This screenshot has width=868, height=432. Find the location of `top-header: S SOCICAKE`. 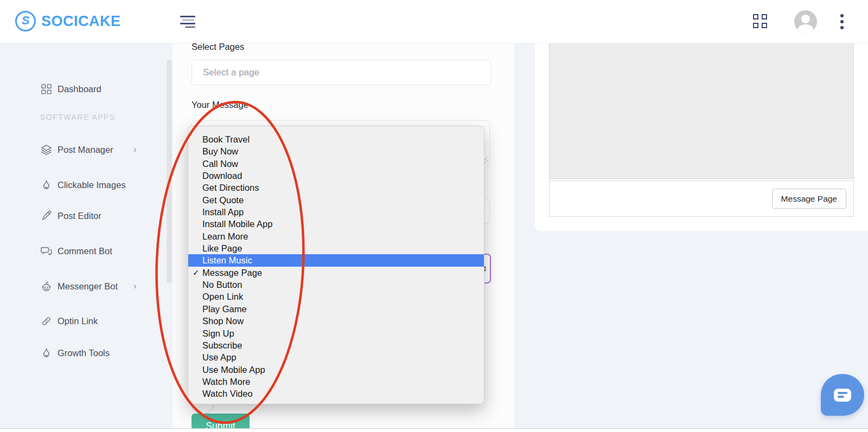

top-header: S SOCICAKE is located at coordinates (434, 22).